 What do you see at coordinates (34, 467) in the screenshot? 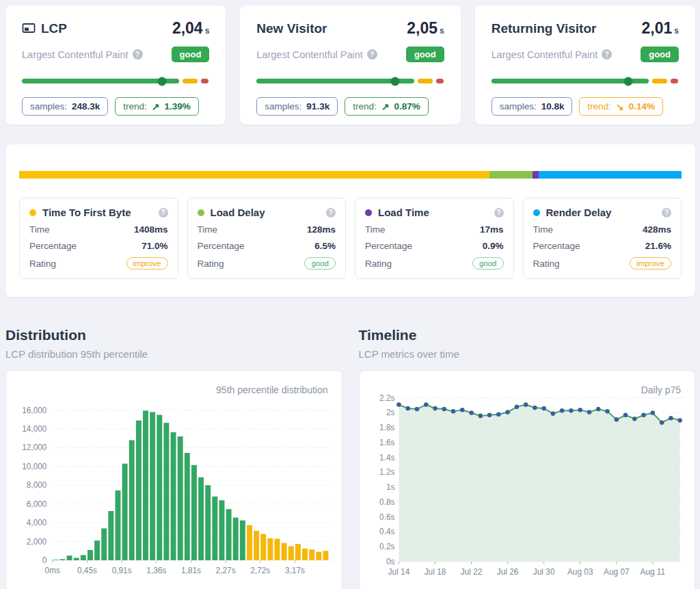
I see `svg-text: 10,000` at bounding box center [34, 467].